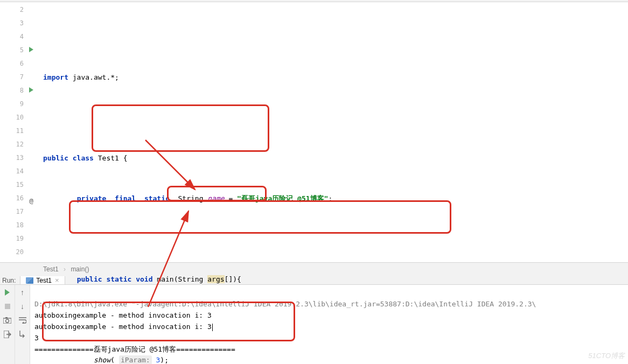 This screenshot has height=364, width=628. Describe the element at coordinates (12, 185) in the screenshot. I see `line-number: 15` at that location.